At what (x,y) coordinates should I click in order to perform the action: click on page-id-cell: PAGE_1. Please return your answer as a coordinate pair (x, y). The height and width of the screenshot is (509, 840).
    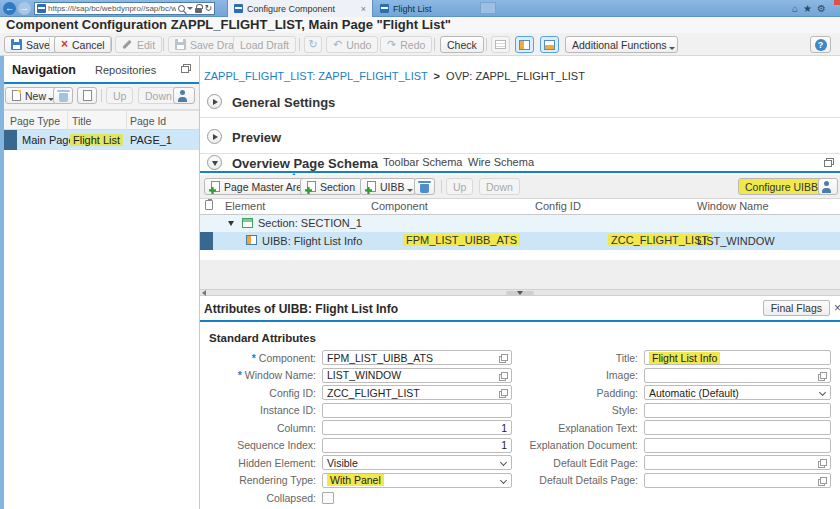
    Looking at the image, I should click on (151, 140).